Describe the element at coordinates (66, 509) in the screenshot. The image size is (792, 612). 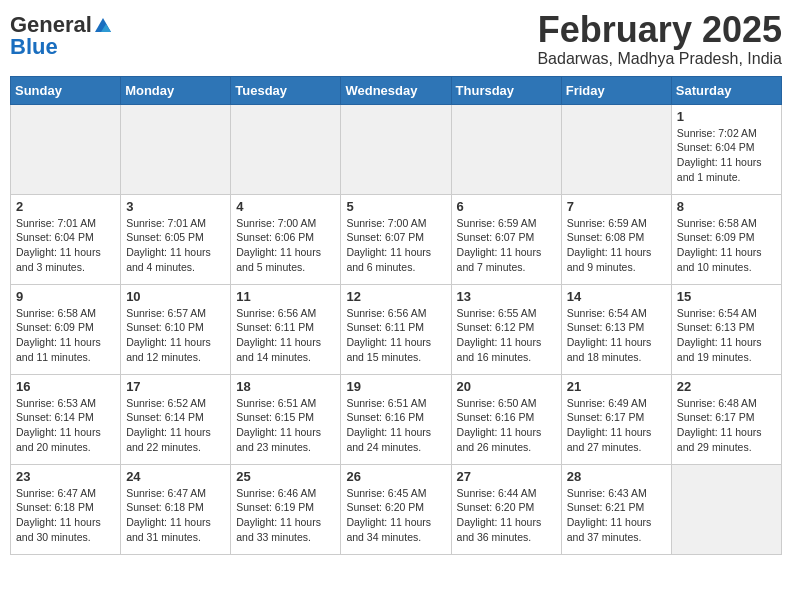
I see `calendar-cell: 23Sunrise: 6:47 AM Sunset: 6:18 PM Dayli…` at that location.